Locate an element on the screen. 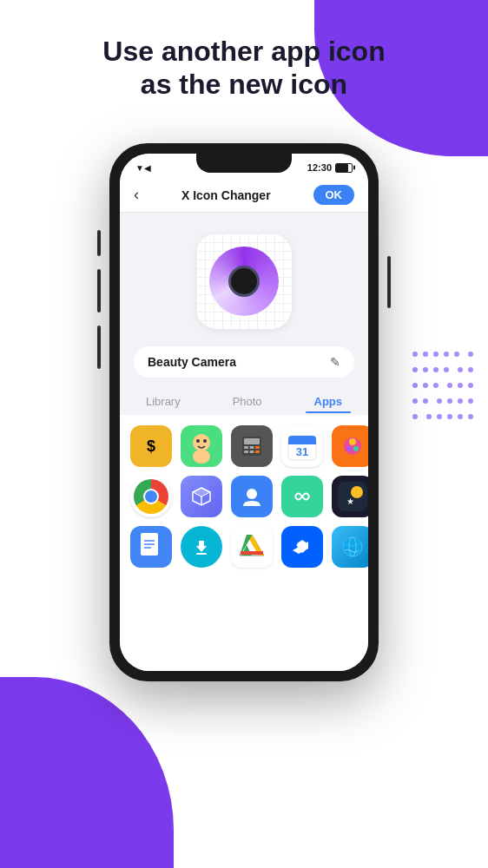 The image size is (488, 868). app-name-row: Beauty Camera ✎ is located at coordinates (244, 362).